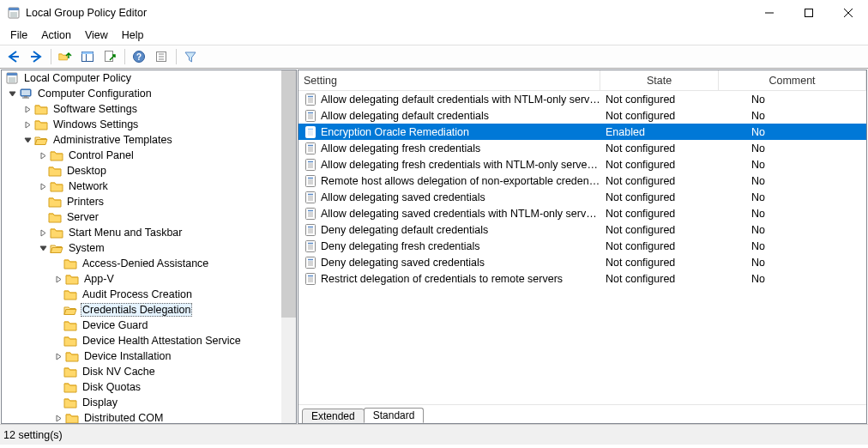  What do you see at coordinates (848, 13) in the screenshot?
I see `close-button` at bounding box center [848, 13].